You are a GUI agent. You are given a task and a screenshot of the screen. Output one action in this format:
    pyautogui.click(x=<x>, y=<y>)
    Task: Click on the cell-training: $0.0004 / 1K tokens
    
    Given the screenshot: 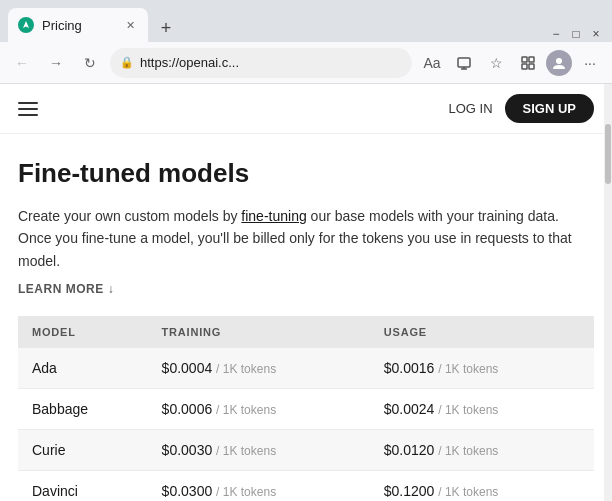 What is the action you would take?
    pyautogui.click(x=261, y=368)
    